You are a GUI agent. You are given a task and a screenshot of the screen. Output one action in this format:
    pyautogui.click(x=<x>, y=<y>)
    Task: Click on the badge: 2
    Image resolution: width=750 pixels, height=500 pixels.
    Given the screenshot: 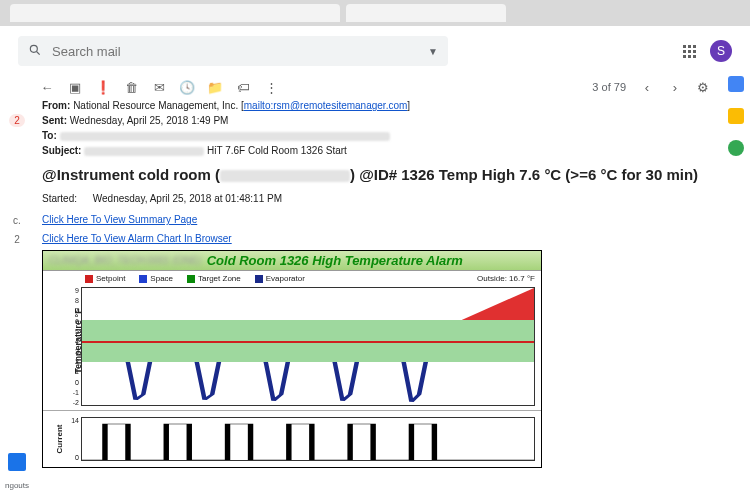 What is the action you would take?
    pyautogui.click(x=17, y=120)
    